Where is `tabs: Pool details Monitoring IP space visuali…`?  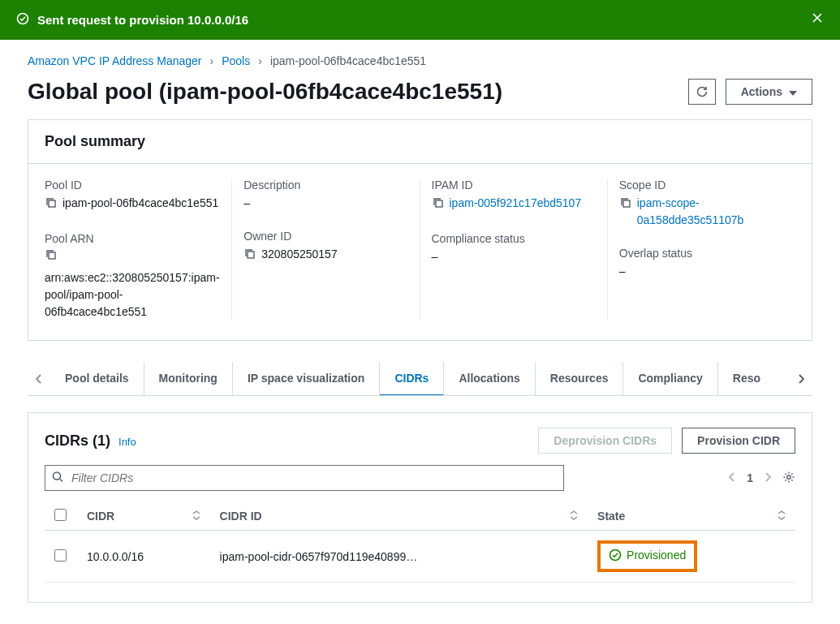 tabs: Pool details Monitoring IP space visuali… is located at coordinates (420, 379).